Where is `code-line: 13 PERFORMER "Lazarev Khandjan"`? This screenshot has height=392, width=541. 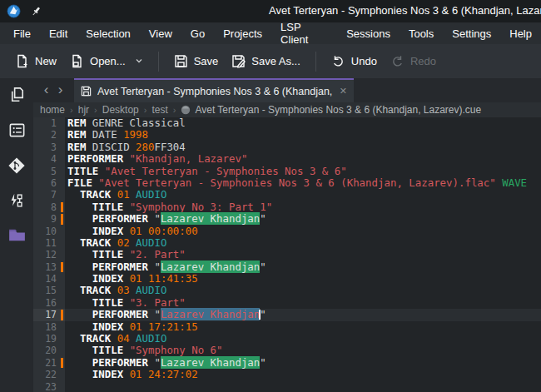
code-line: 13 PERFORMER "Lazarev Khandjan" is located at coordinates (287, 267).